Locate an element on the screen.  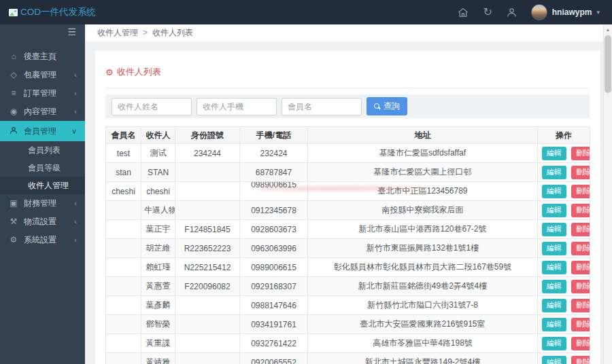
sidebar-item-orders: ≡訂單管理 ‹ is located at coordinates (42, 94).